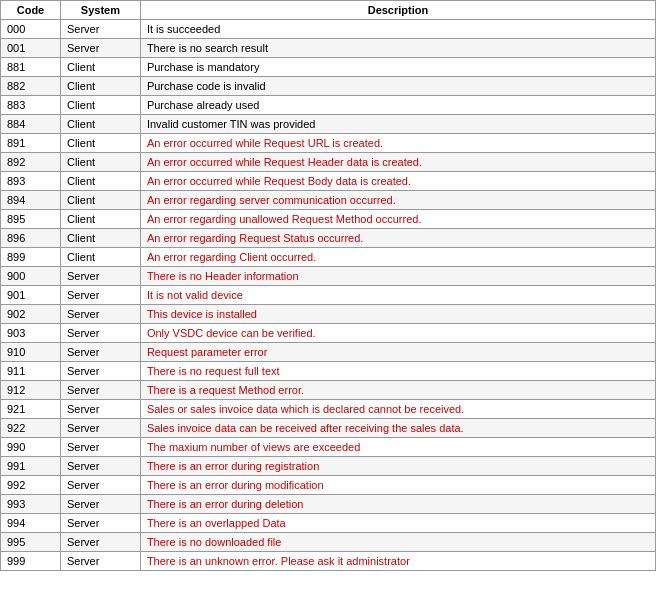 The width and height of the screenshot is (656, 601). What do you see at coordinates (398, 448) in the screenshot?
I see `cell-description: The maxium number of views are exceeded` at bounding box center [398, 448].